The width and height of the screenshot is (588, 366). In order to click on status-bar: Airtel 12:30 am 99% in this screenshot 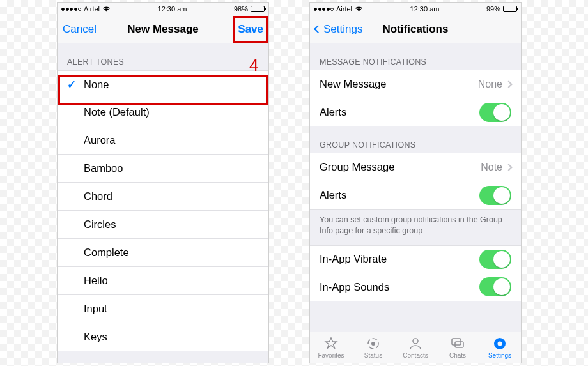, I will do `click(415, 9)`.